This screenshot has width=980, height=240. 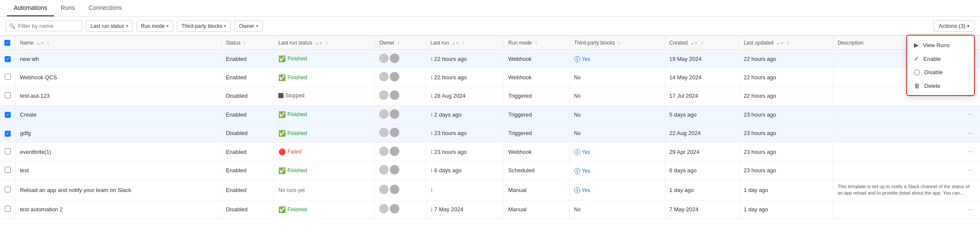 What do you see at coordinates (118, 43) in the screenshot?
I see `col-name: Name ▲▼ ⇕` at bounding box center [118, 43].